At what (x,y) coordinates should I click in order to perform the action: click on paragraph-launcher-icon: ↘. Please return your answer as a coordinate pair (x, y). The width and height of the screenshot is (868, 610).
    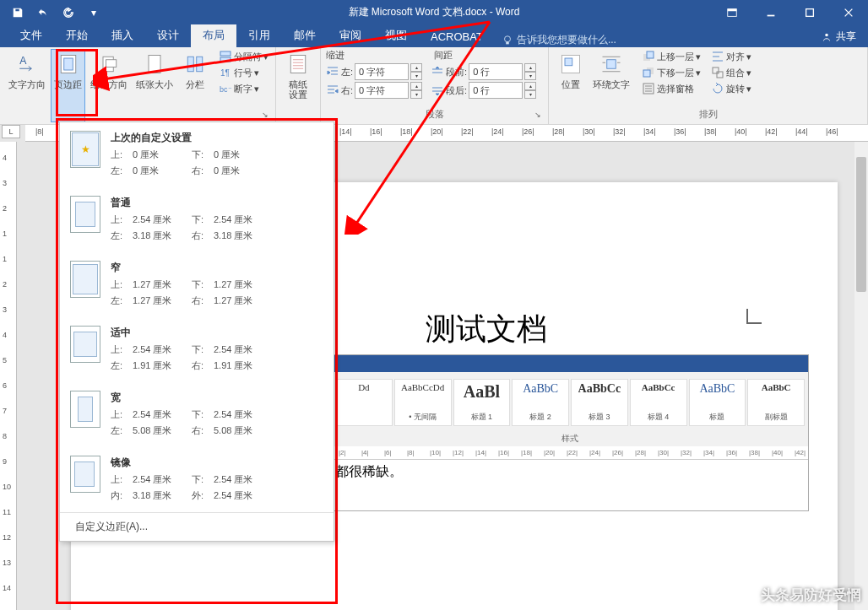
    Looking at the image, I should click on (540, 116).